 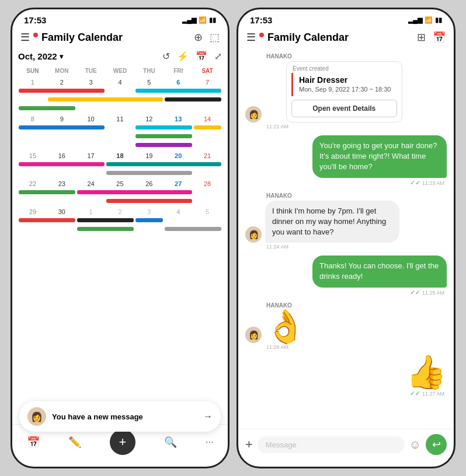 I want to click on day-8: 8, so click(x=33, y=119).